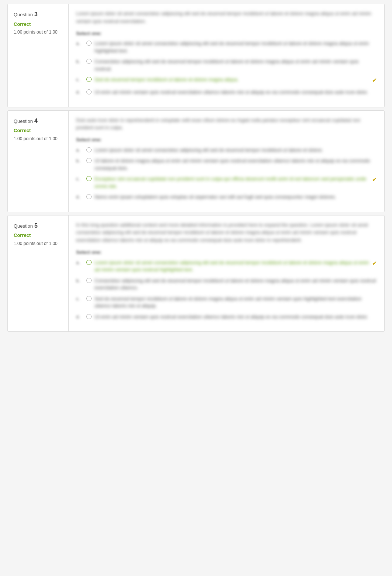 The image size is (392, 576). What do you see at coordinates (374, 263) in the screenshot?
I see `check-icon-5-0: ✔` at bounding box center [374, 263].